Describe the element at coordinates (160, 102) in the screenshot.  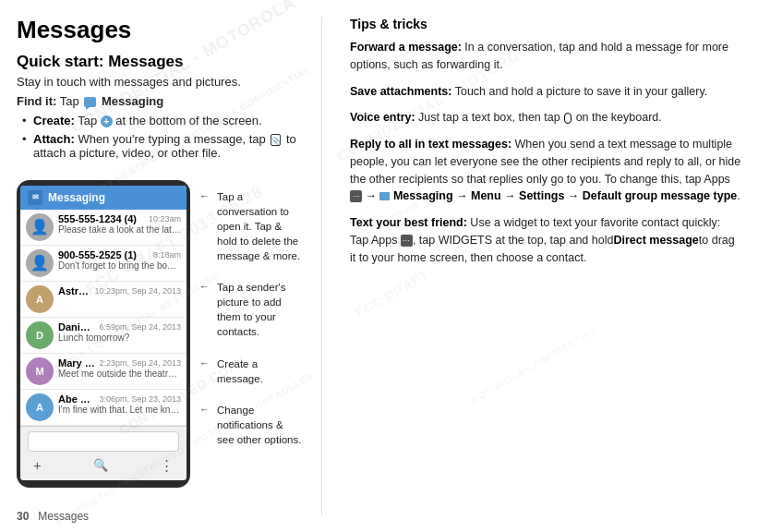
I see `find-it-line: Find it: Tap Messaging` at that location.